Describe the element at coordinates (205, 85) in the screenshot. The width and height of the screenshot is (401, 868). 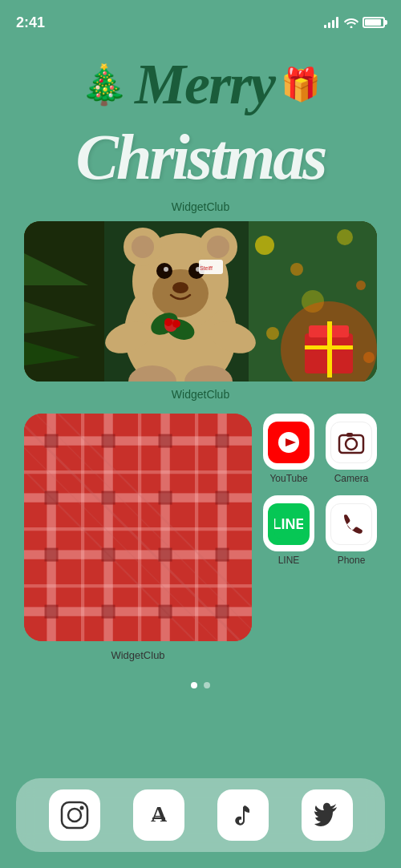
I see `merry-text: Merry` at that location.